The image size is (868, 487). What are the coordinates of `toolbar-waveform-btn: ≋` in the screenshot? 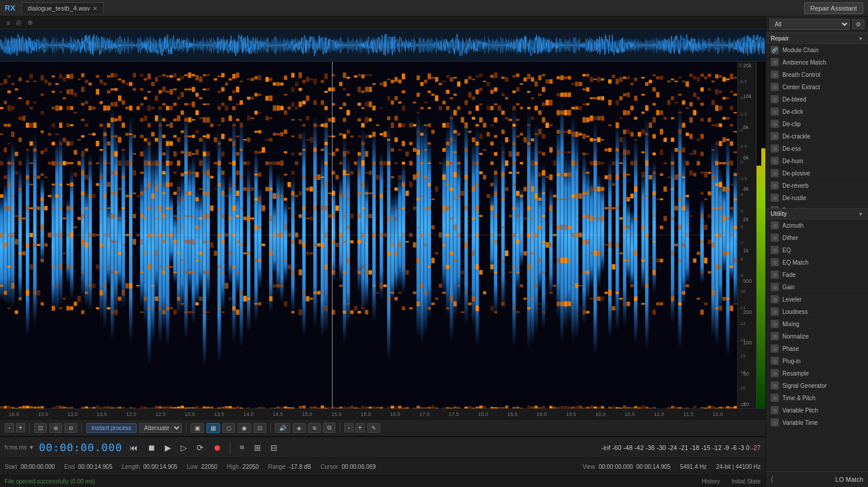 It's located at (314, 428).